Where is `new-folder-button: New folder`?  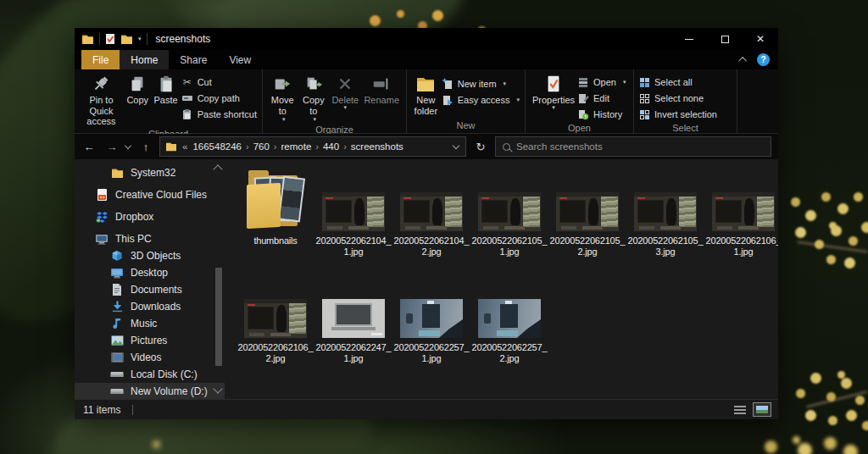 new-folder-button: New folder is located at coordinates (426, 95).